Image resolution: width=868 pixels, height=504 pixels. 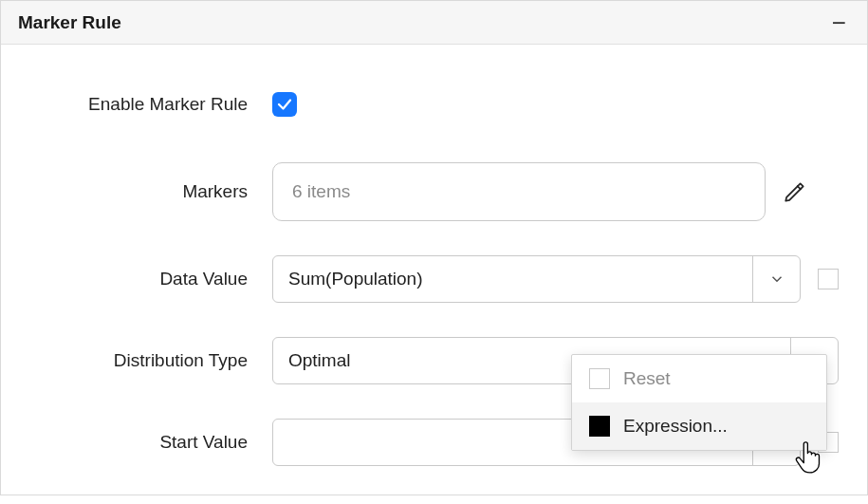 I want to click on markers-placeholder: 6 items, so click(x=321, y=192).